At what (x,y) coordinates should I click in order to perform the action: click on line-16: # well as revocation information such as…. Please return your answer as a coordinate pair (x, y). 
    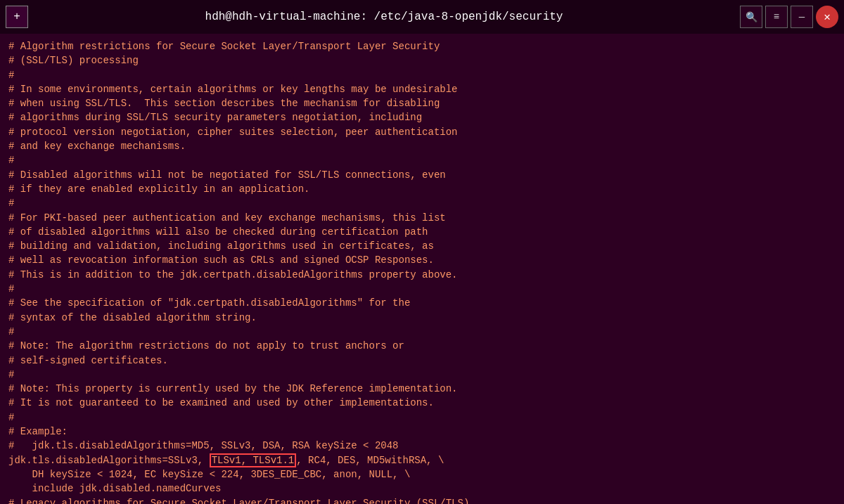
    Looking at the image, I should click on (422, 260).